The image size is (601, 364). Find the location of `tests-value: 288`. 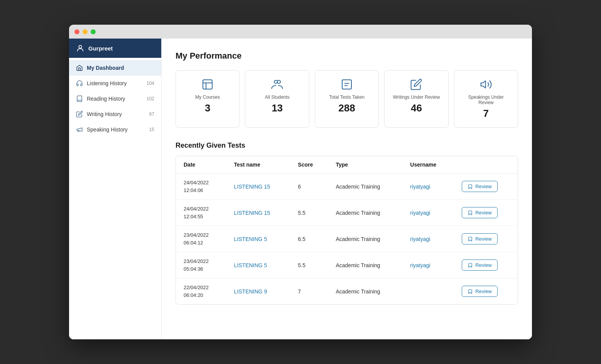

tests-value: 288 is located at coordinates (346, 108).